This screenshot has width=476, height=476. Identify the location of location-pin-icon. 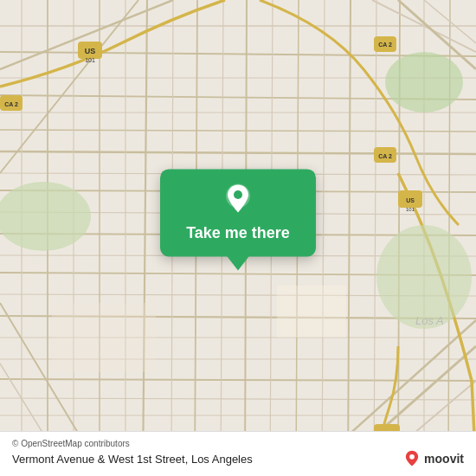
(238, 200).